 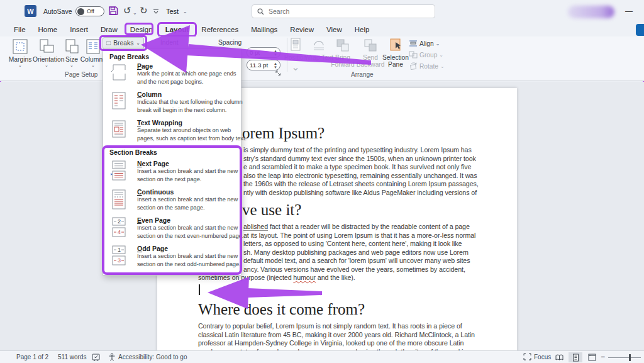 I want to click on text-wrapping-break-icon, so click(x=119, y=129).